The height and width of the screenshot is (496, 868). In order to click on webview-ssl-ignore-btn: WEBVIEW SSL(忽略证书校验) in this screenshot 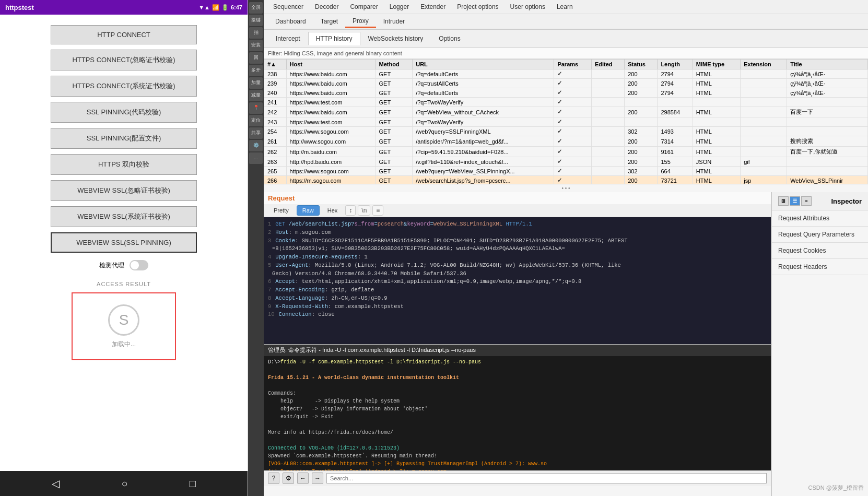, I will do `click(124, 191)`.